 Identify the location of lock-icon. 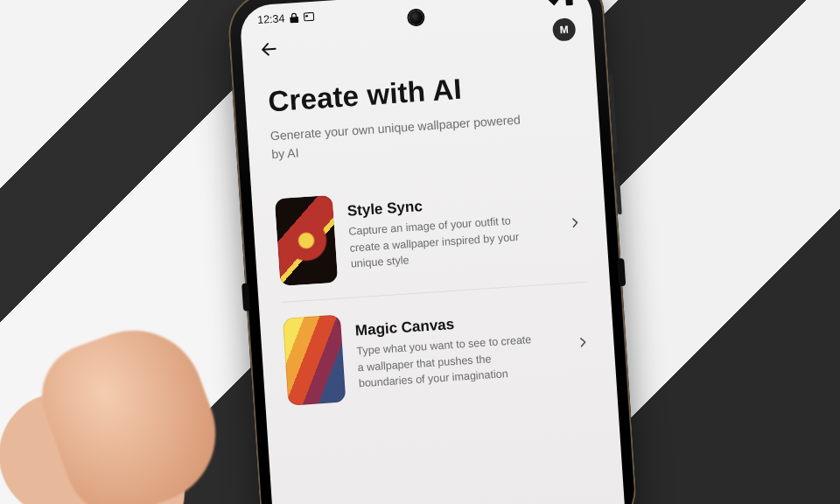
(294, 18).